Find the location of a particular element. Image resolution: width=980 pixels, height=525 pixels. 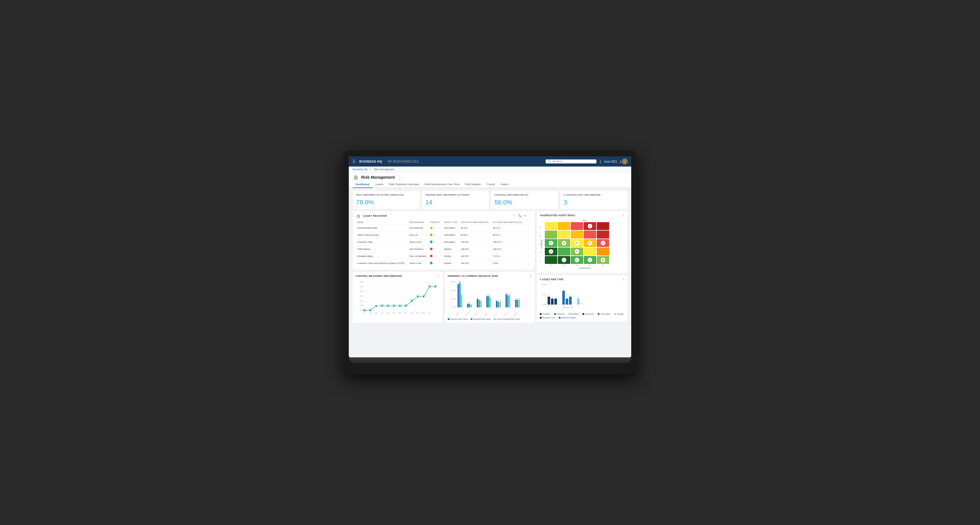

svg-text: Business HQ is located at coordinates (568, 307).